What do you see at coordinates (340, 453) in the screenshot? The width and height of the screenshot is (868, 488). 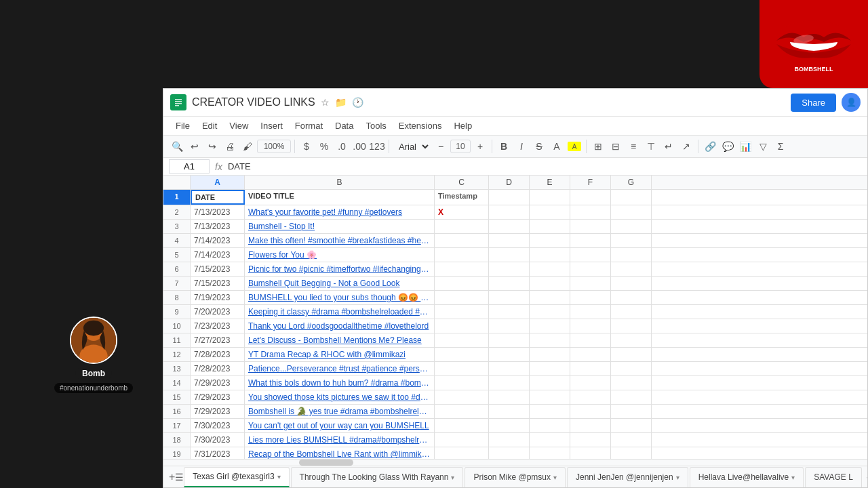 I see `cell-b19: Recap of the Bombshell Live Rant with @l…` at bounding box center [340, 453].